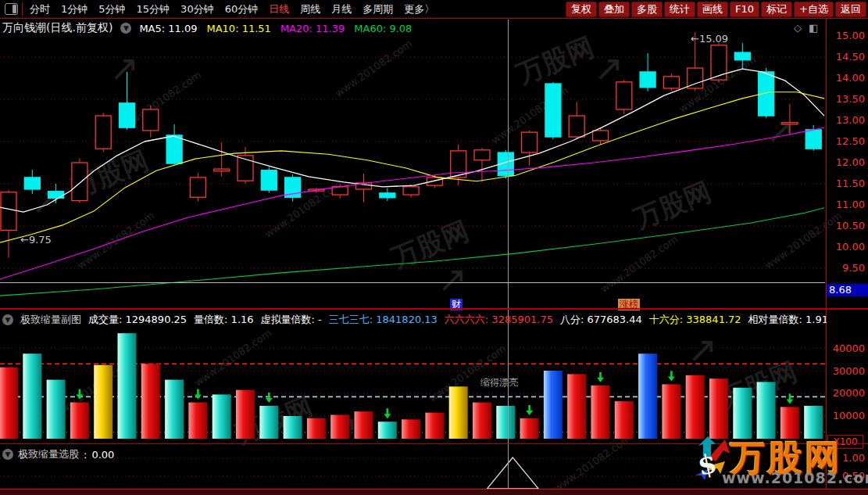  What do you see at coordinates (51, 320) in the screenshot?
I see `indicator-name: 极致缩量副图` at bounding box center [51, 320].